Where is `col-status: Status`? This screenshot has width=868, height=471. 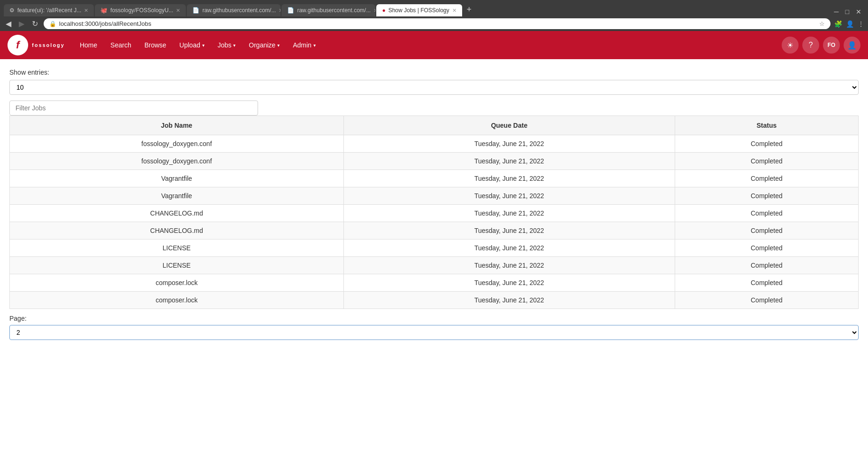
col-status: Status is located at coordinates (767, 126).